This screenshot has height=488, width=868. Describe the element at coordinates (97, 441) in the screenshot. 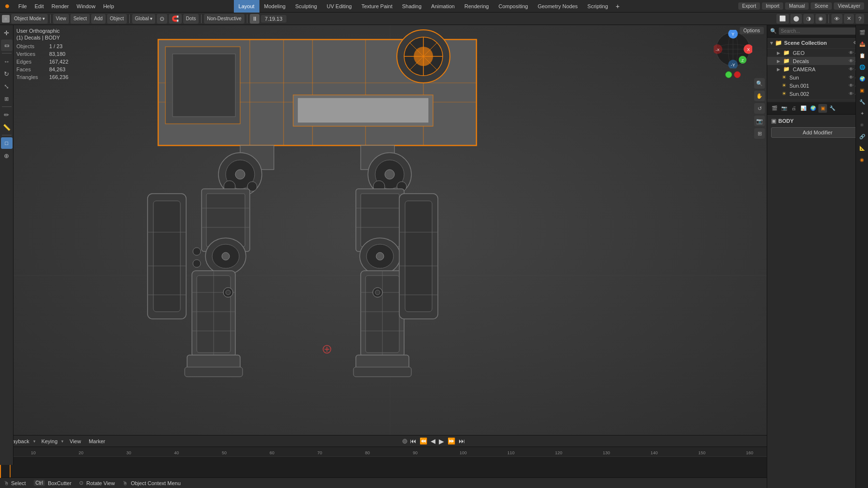

I see `marker-menu: Marker` at that location.